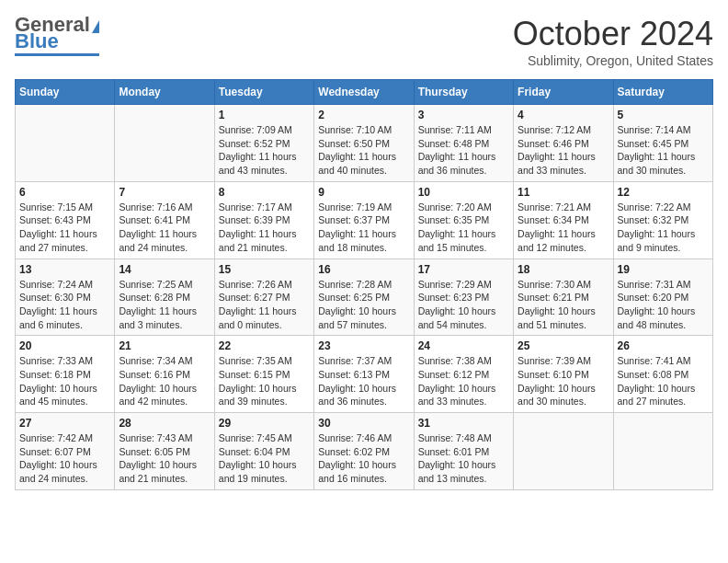 This screenshot has width=728, height=563. Describe the element at coordinates (463, 144) in the screenshot. I see `day-cell: 3Sunrise: 7:11 AM Sunset: 6:48 PM Daylig…` at that location.